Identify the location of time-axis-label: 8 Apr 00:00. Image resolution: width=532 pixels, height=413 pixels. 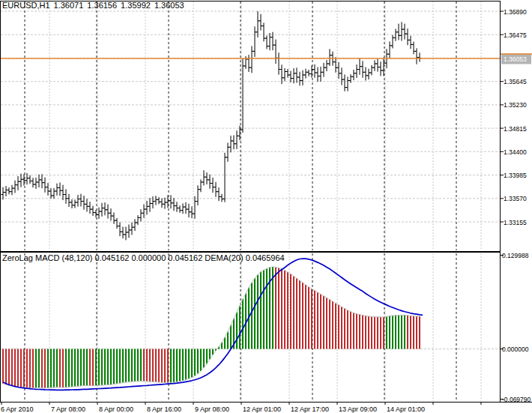
(116, 409).